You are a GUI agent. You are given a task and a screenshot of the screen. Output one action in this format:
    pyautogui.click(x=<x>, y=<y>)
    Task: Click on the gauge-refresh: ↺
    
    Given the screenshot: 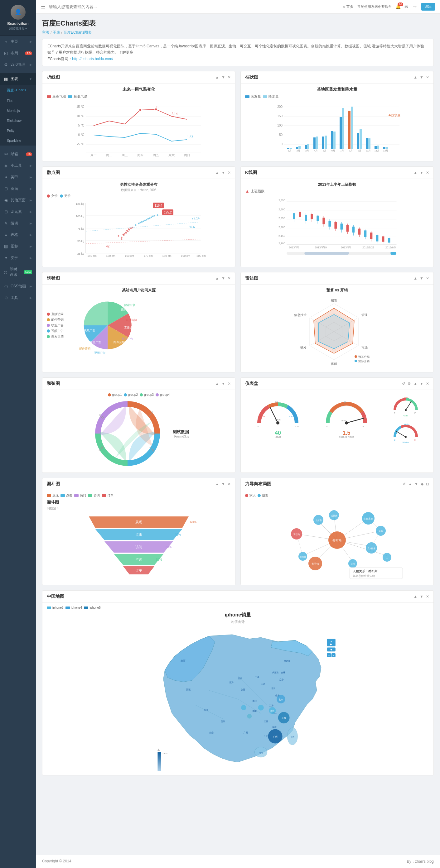 What is the action you would take?
    pyautogui.click(x=403, y=383)
    